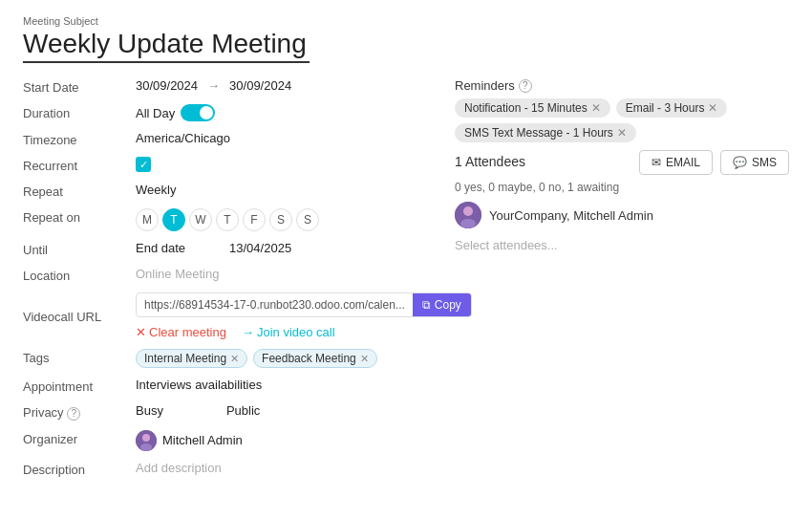 The image size is (812, 519). Describe the element at coordinates (713, 108) in the screenshot. I see `reminder-email-remove: ✕` at that location.